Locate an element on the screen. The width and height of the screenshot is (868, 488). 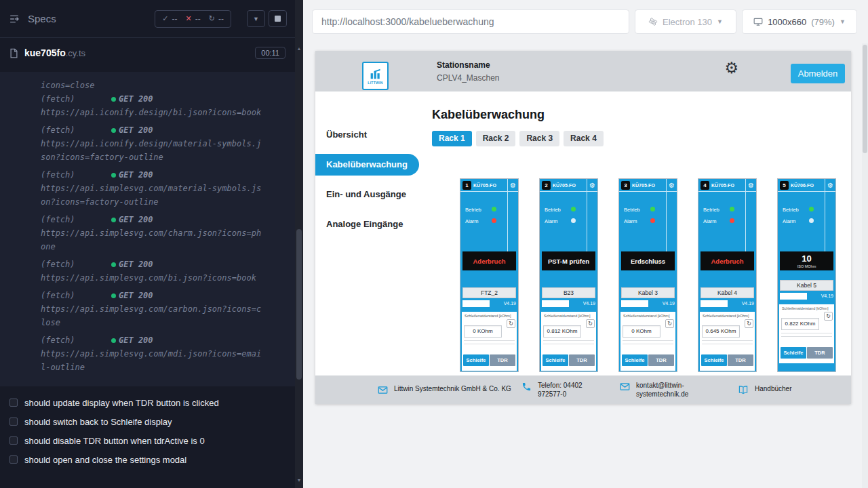
browser-select: Electron 130 ▼ is located at coordinates (686, 22).